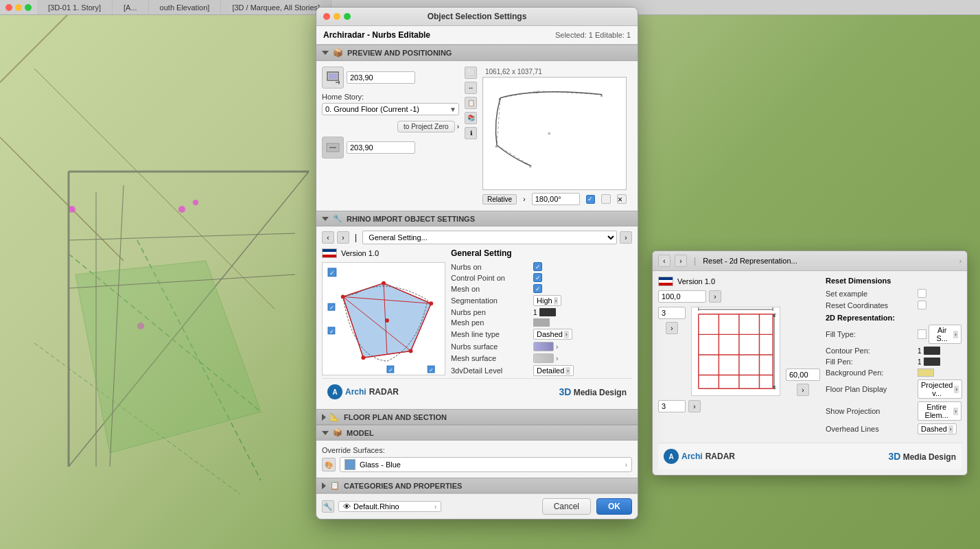 This screenshot has width=980, height=549. What do you see at coordinates (130, 7) in the screenshot?
I see `tab-2: [A...` at bounding box center [130, 7].